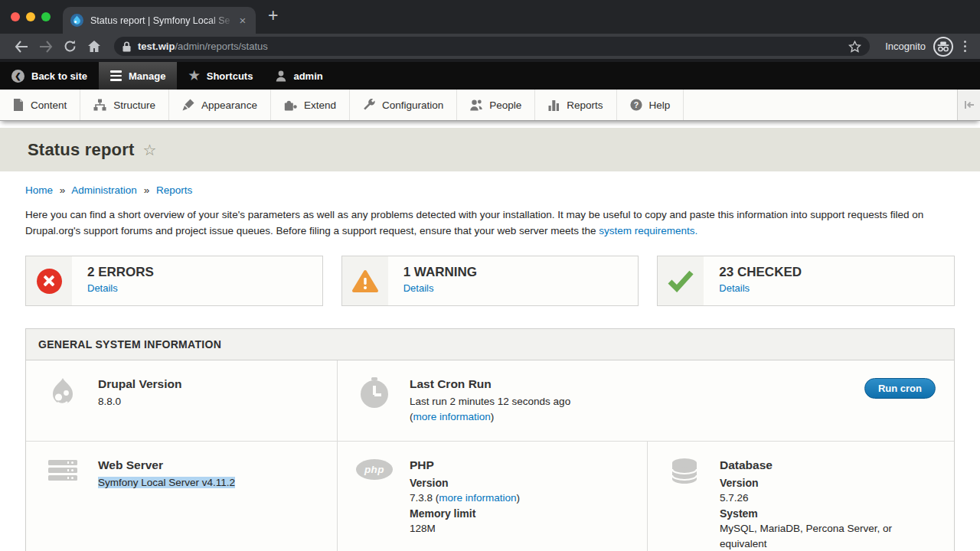 This screenshot has height=551, width=980. I want to click on checked-details-link: Details, so click(734, 288).